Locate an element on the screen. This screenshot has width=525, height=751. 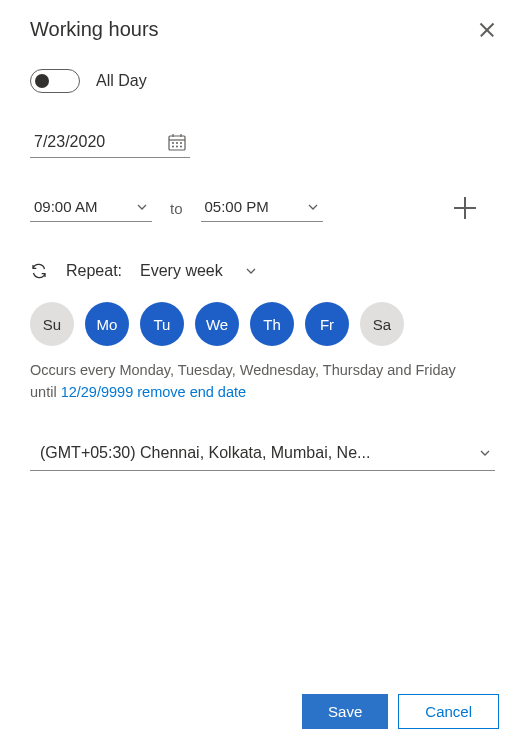
day-toggle-sa: Sa is located at coordinates (382, 324).